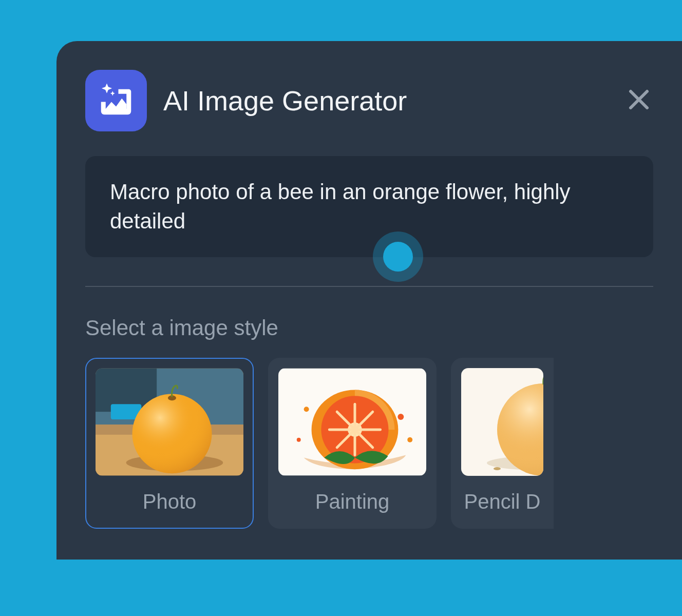  What do you see at coordinates (369, 206) in the screenshot?
I see `prompt-text: Macro photo of a bee in an orange flower…` at bounding box center [369, 206].